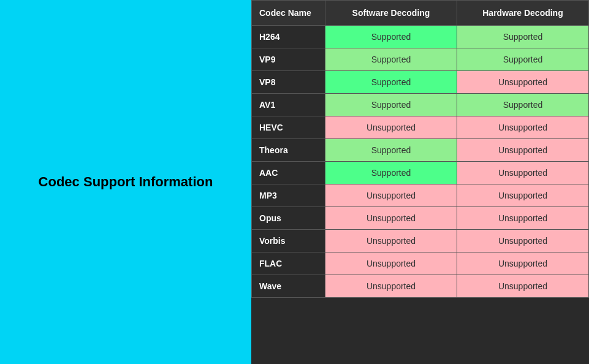 The width and height of the screenshot is (589, 364). I want to click on table-row: VP8SupportedUnsupported, so click(420, 82).